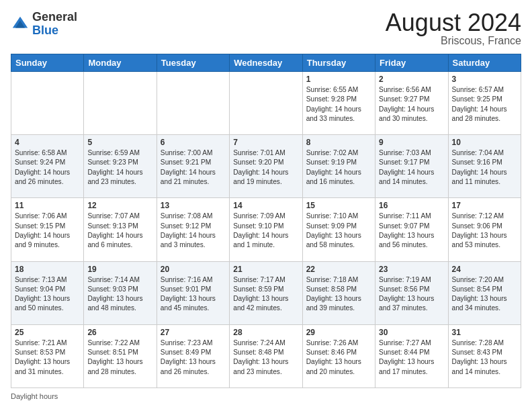  I want to click on table-row: 14Sunrise: 7:09 AM Sunset: 9:10 PM Dayli…, so click(266, 230).